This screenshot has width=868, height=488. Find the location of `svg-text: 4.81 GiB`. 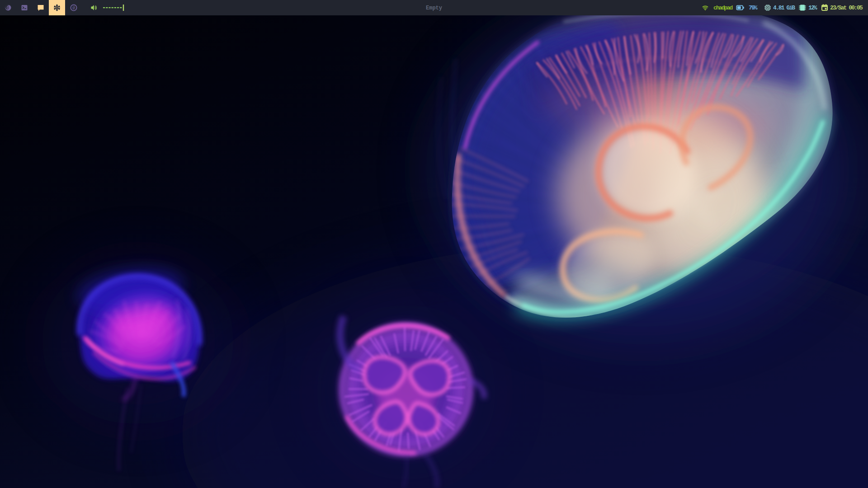

svg-text: 4.81 GiB is located at coordinates (784, 8).